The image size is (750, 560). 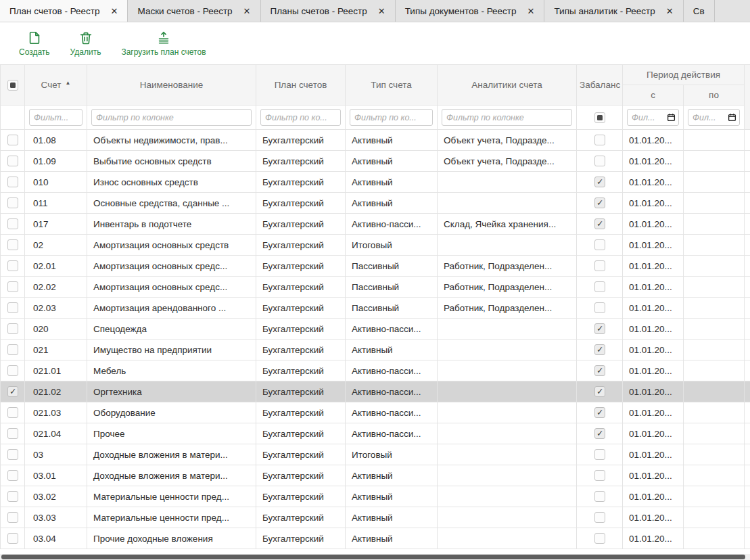 I want to click on period-to-filter-input, so click(x=709, y=118).